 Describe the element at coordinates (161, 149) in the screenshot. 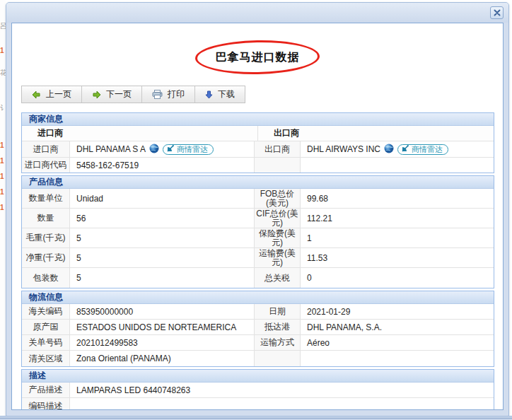

I see `importer-value-cell: DHL PANAMA S A` at that location.